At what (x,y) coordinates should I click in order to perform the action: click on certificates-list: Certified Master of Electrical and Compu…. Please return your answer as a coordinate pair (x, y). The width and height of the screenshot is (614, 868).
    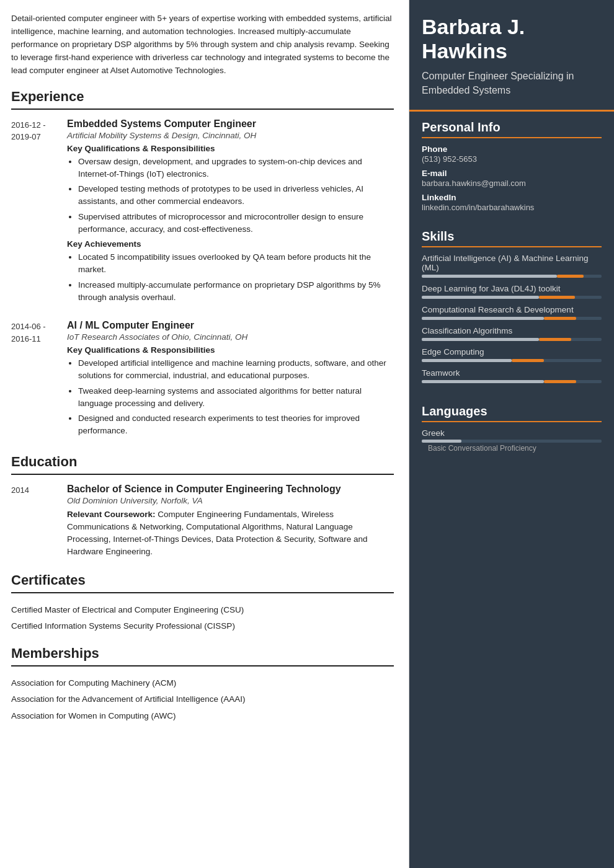
    Looking at the image, I should click on (202, 619).